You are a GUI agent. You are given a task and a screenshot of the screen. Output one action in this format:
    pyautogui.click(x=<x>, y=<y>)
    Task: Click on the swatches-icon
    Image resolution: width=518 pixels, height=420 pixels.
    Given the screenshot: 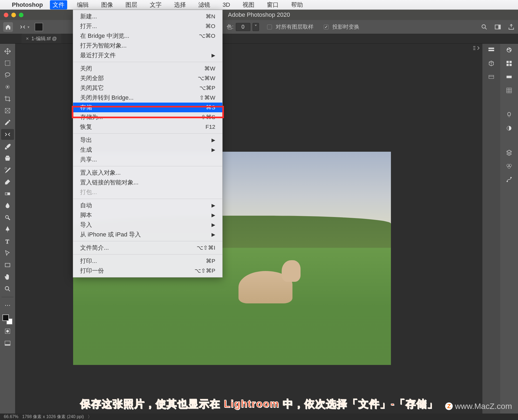 What is the action you would take?
    pyautogui.click(x=509, y=63)
    